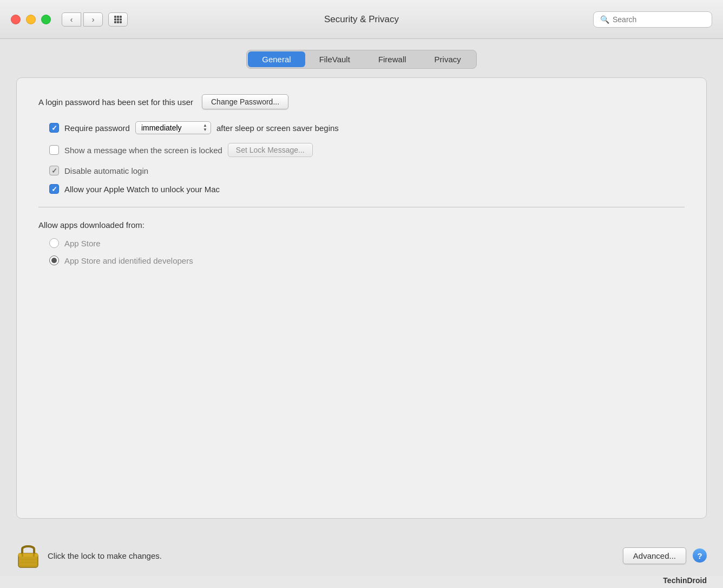 The height and width of the screenshot is (588, 723). Describe the element at coordinates (362, 60) in the screenshot. I see `tabs: General FileVault Firewall Privacy` at that location.